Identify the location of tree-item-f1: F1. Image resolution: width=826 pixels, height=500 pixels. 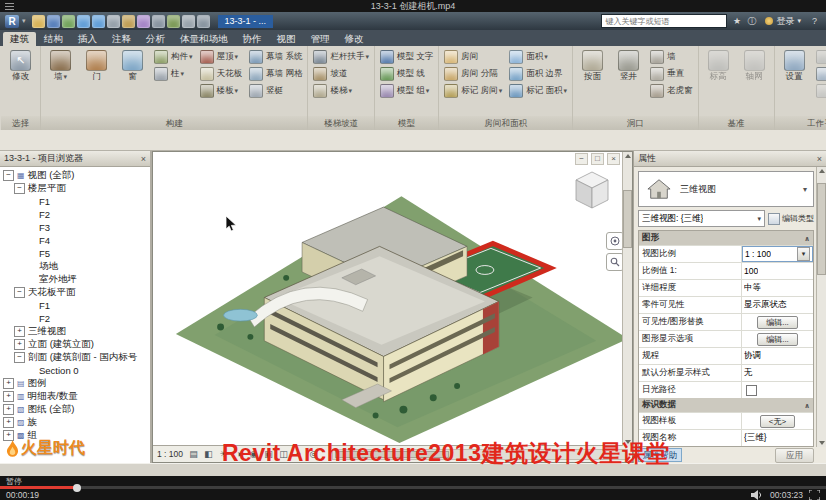
(75, 202).